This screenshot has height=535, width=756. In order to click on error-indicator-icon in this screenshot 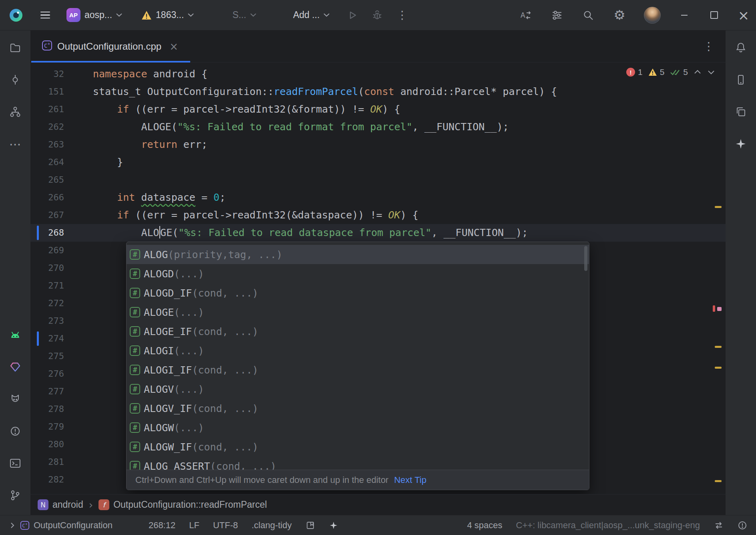, I will do `click(742, 525)`.